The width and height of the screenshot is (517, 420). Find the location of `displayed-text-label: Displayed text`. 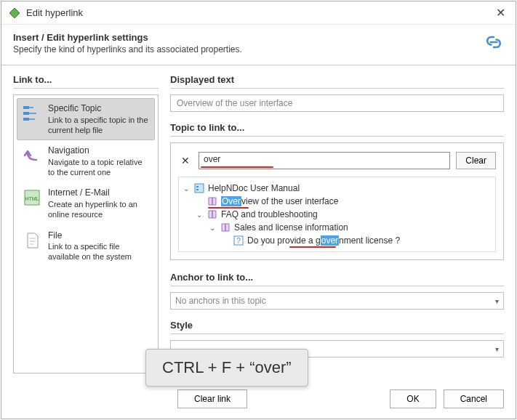

displayed-text-label: Displayed text is located at coordinates (337, 80).